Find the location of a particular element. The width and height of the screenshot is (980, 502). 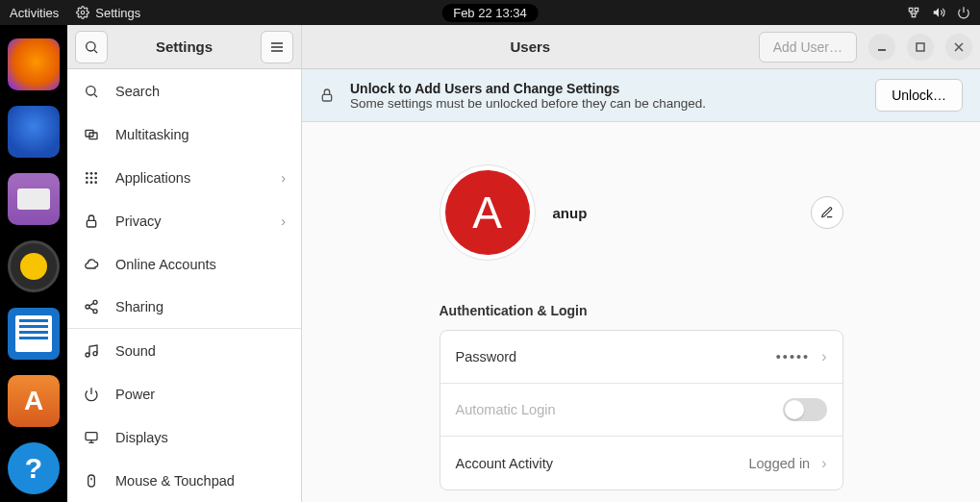

dock-thunderbird is located at coordinates (34, 132).